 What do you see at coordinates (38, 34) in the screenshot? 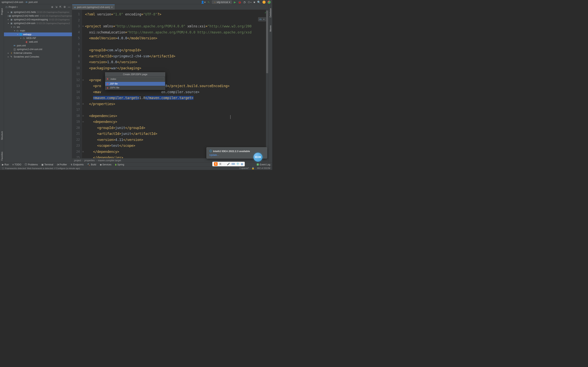
I see `tree-item-webapp: 🌐webapp` at bounding box center [38, 34].